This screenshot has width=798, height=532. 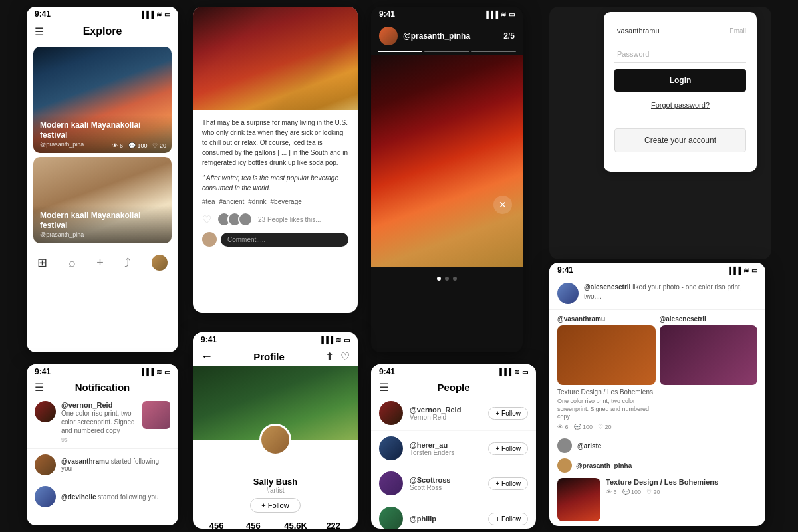 I want to click on follow-button-2: + Follow, so click(x=508, y=448).